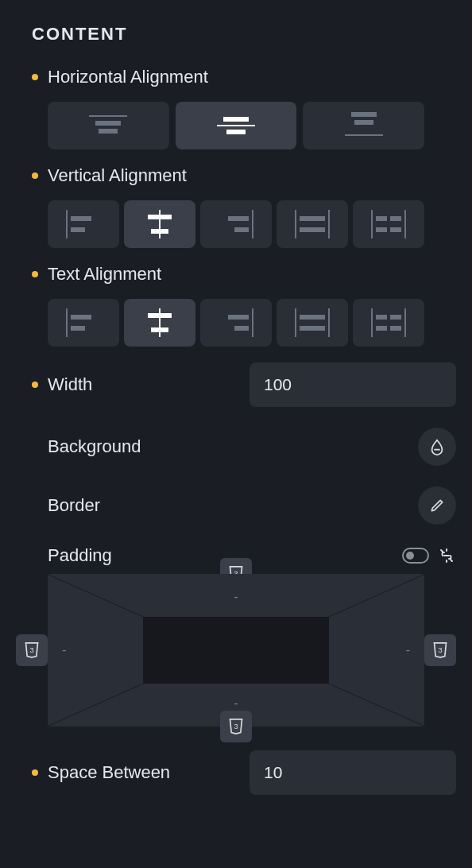 The image size is (472, 868). What do you see at coordinates (160, 323) in the screenshot?
I see `text-align-center-icon` at bounding box center [160, 323].